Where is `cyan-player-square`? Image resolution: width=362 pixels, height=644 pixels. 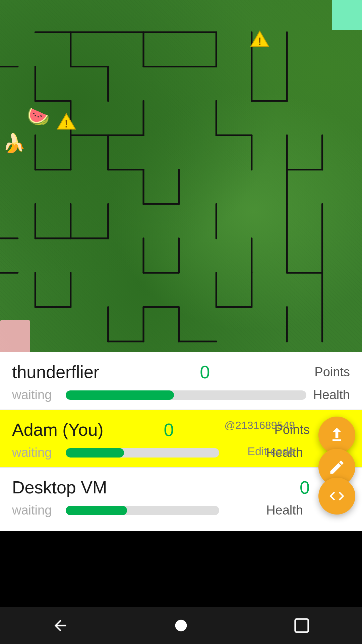 cyan-player-square is located at coordinates (347, 15).